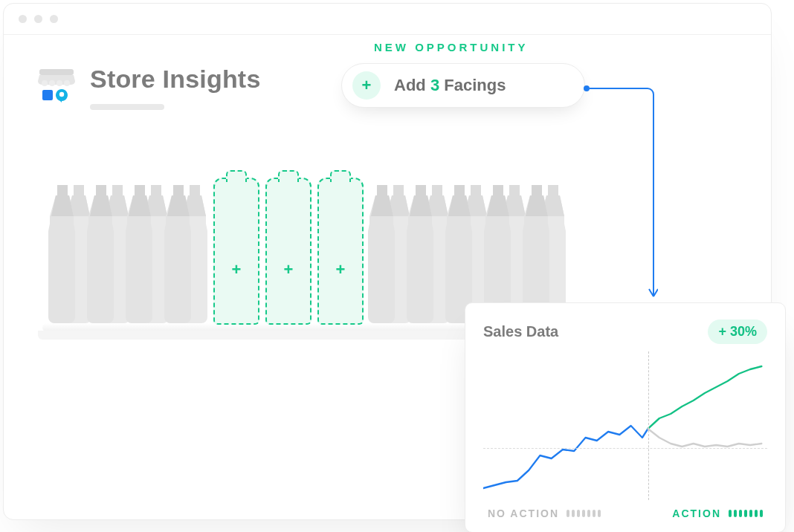 The height and width of the screenshot is (532, 794). Describe the element at coordinates (435, 85) in the screenshot. I see `add-count: 3` at that location.